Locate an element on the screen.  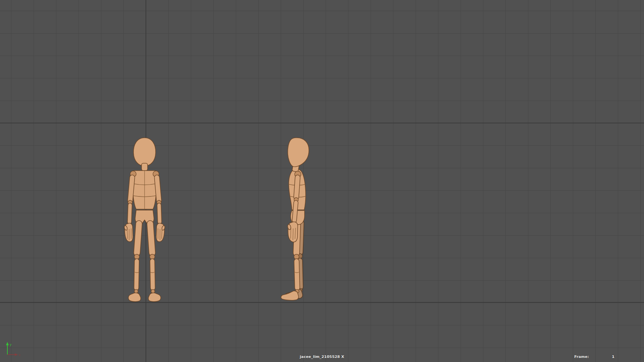
hud-object-name: jacee_lim_2105528 X is located at coordinates (322, 357).